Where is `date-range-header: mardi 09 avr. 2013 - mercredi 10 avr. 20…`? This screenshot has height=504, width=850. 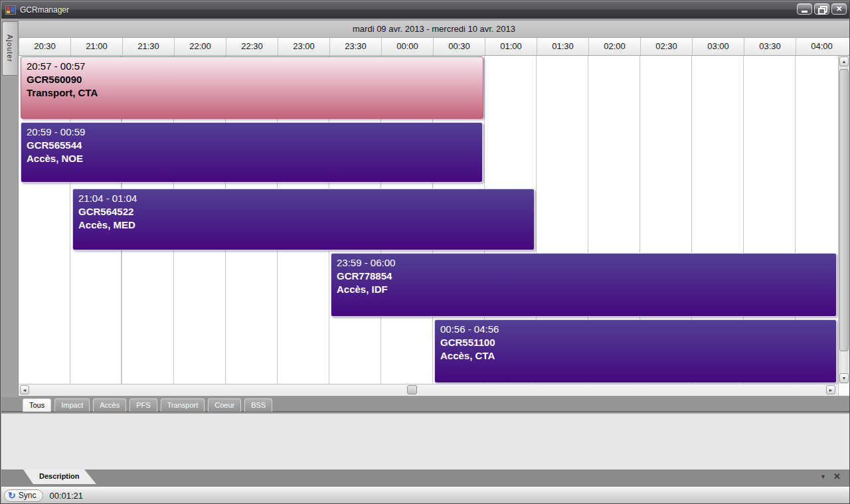 date-range-header: mardi 09 avr. 2013 - mercredi 10 avr. 20… is located at coordinates (434, 29).